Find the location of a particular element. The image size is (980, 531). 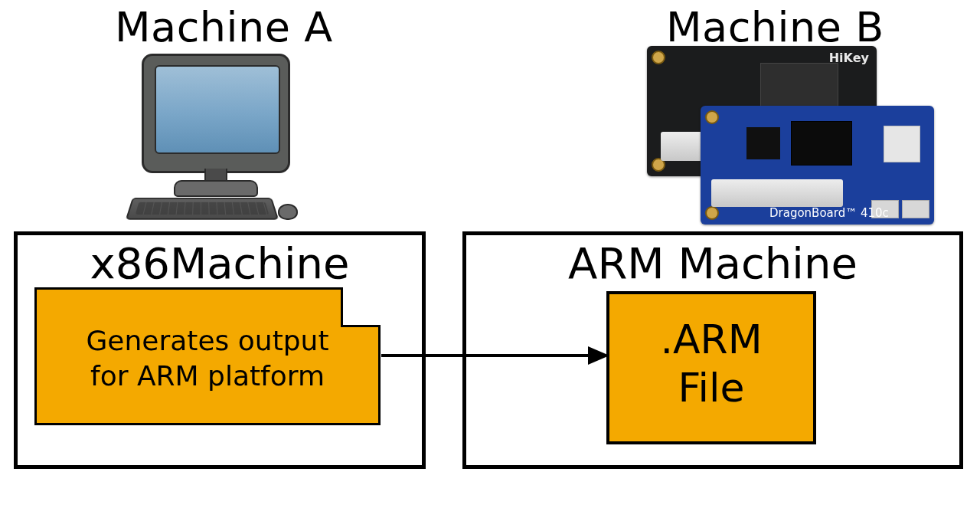

note-fold-icon is located at coordinates (361, 307).